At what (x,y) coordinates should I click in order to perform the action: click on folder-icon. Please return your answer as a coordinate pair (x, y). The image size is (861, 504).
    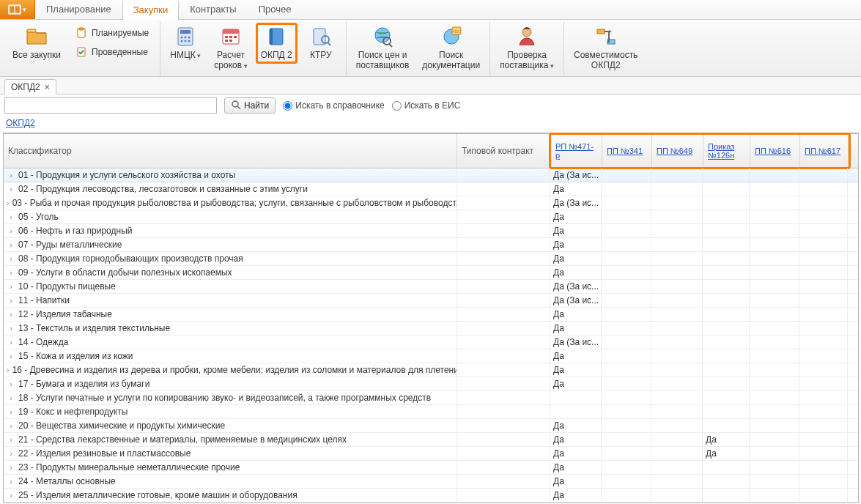
    Looking at the image, I should click on (37, 37).